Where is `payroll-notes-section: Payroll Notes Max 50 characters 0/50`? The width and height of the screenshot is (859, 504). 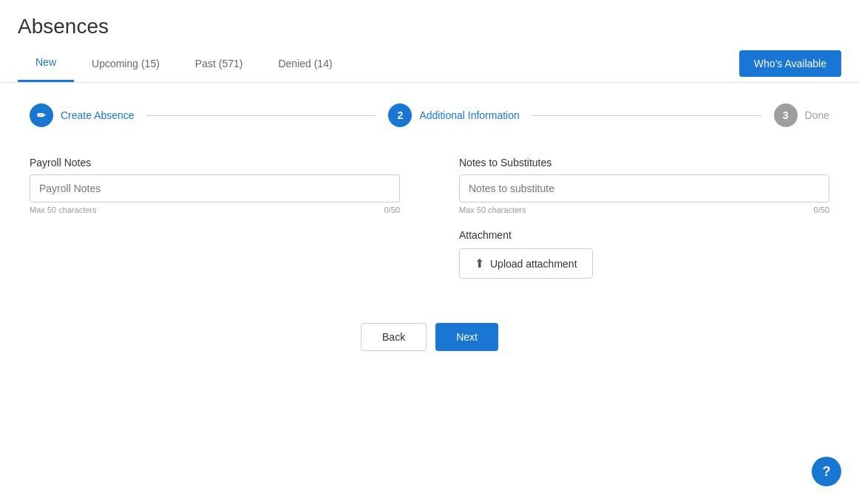
payroll-notes-section: Payroll Notes Max 50 characters 0/50 is located at coordinates (214, 217).